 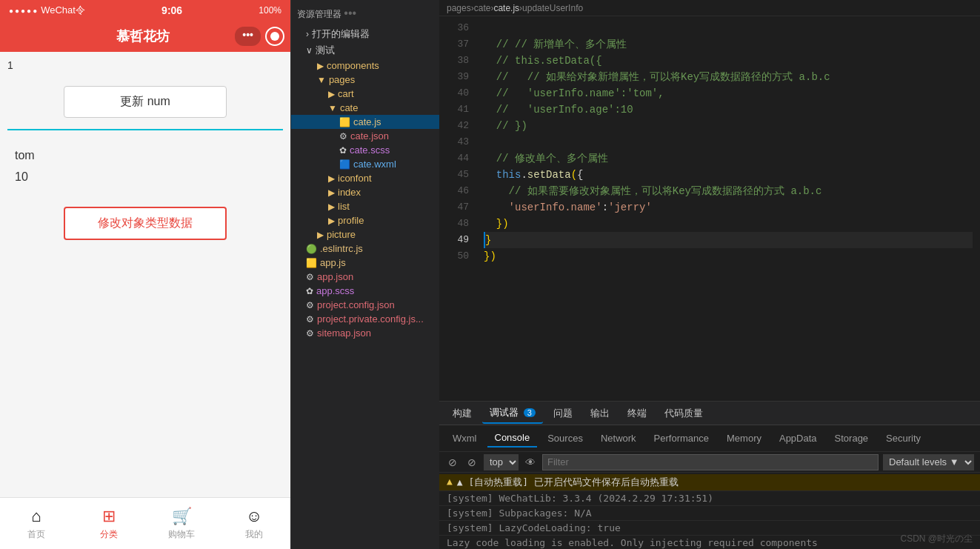 I want to click on appscss-icon: ✿, so click(x=310, y=291).